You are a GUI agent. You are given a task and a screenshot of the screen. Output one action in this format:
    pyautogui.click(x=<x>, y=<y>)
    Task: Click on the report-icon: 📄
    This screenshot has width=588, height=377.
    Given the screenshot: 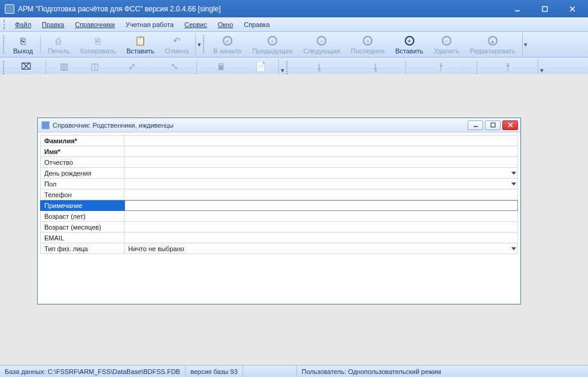 What is the action you would take?
    pyautogui.click(x=260, y=67)
    